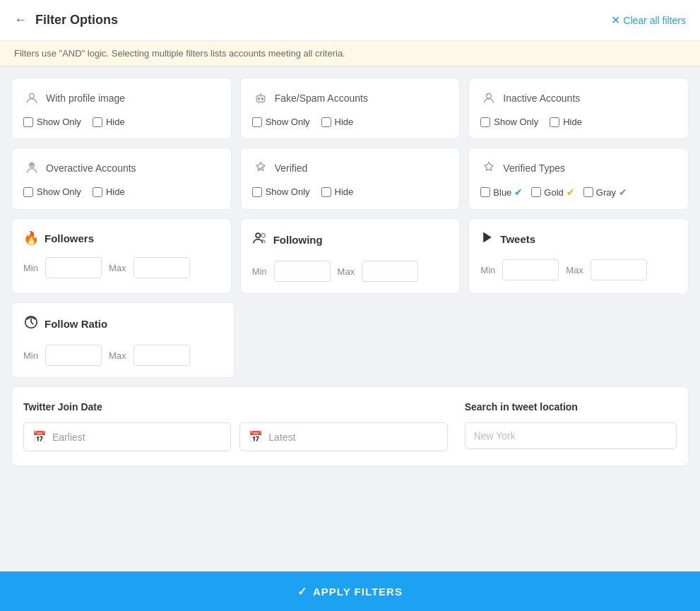 This screenshot has width=700, height=611. I want to click on show-only-checkbox-verified: Show Only, so click(281, 192).